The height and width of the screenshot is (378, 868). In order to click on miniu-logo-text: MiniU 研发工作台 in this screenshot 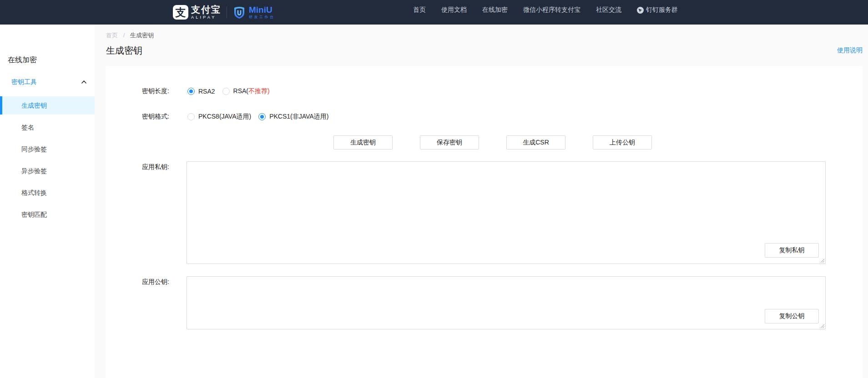, I will do `click(262, 12)`.